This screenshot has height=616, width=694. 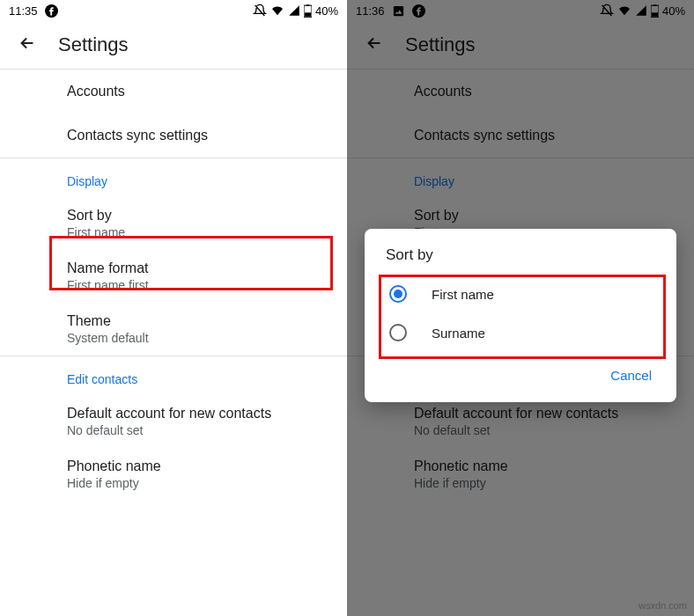 What do you see at coordinates (198, 338) in the screenshot?
I see `theme-subtitle: System default` at bounding box center [198, 338].